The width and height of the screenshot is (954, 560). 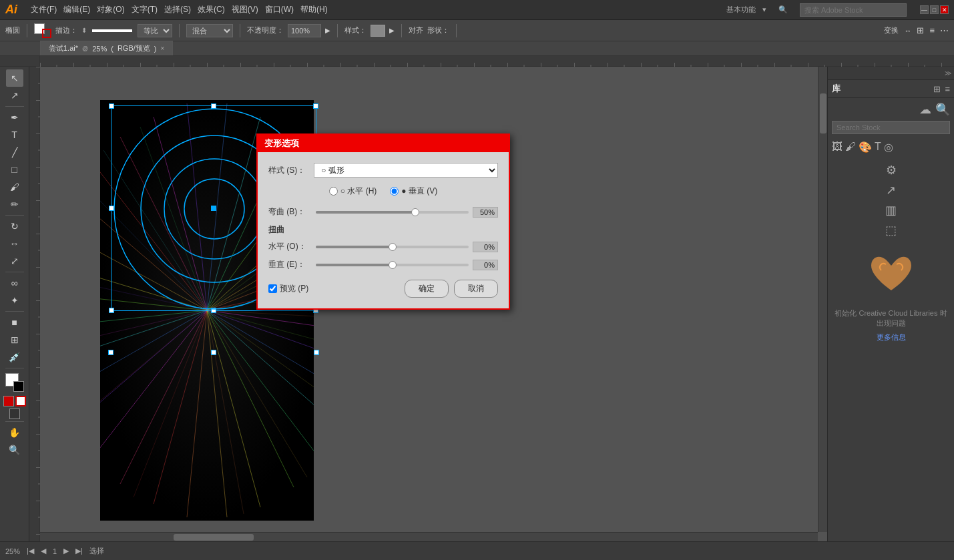 What do you see at coordinates (15, 187) in the screenshot?
I see `tool-paintbrush: 🖌` at bounding box center [15, 187].